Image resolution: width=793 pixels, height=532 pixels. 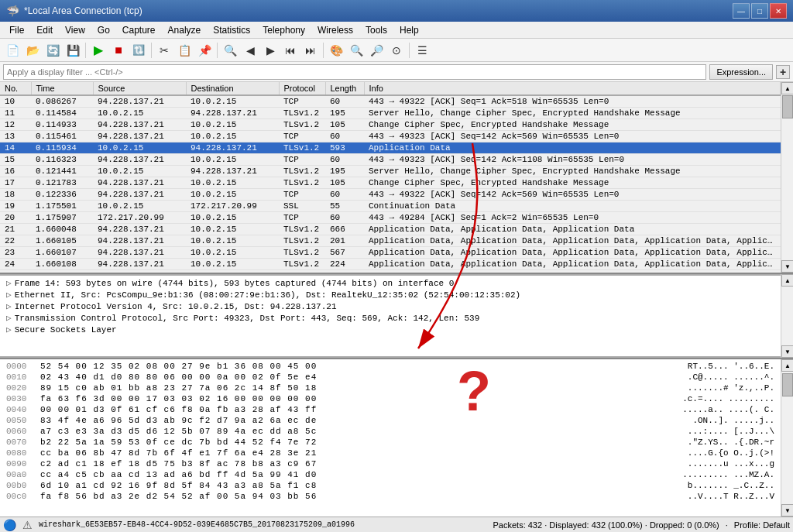 What do you see at coordinates (376, 30) in the screenshot?
I see `menu-tools: Tools` at bounding box center [376, 30].